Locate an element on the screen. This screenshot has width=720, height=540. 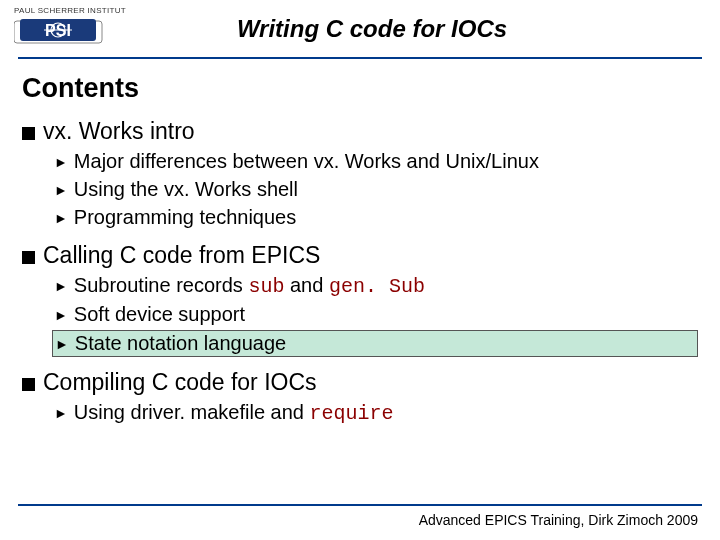
list-item-text: Using the vx. Works shell is located at coordinates (186, 190).